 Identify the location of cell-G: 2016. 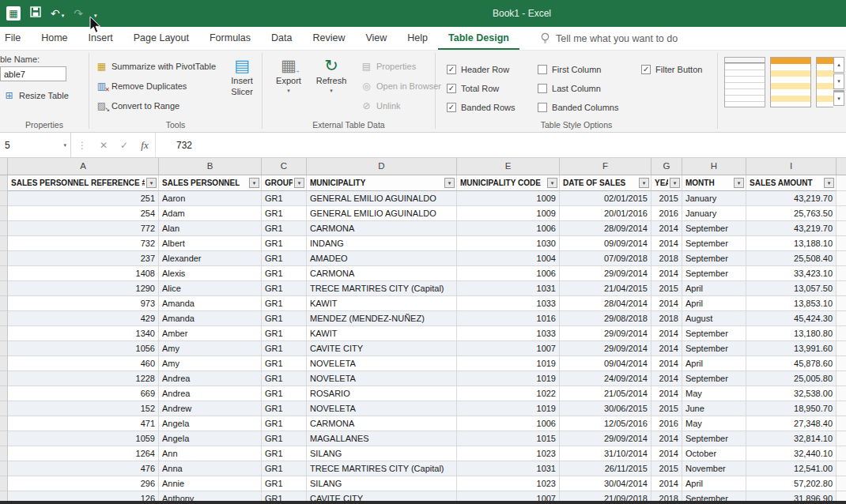
(667, 213).